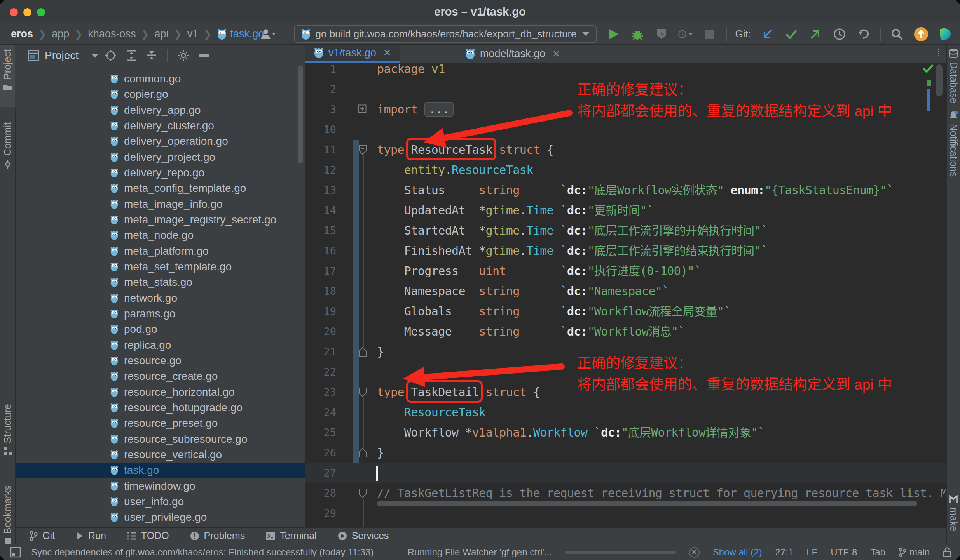 The width and height of the screenshot is (960, 560). I want to click on sidebar-tab-database: Database, so click(953, 76).